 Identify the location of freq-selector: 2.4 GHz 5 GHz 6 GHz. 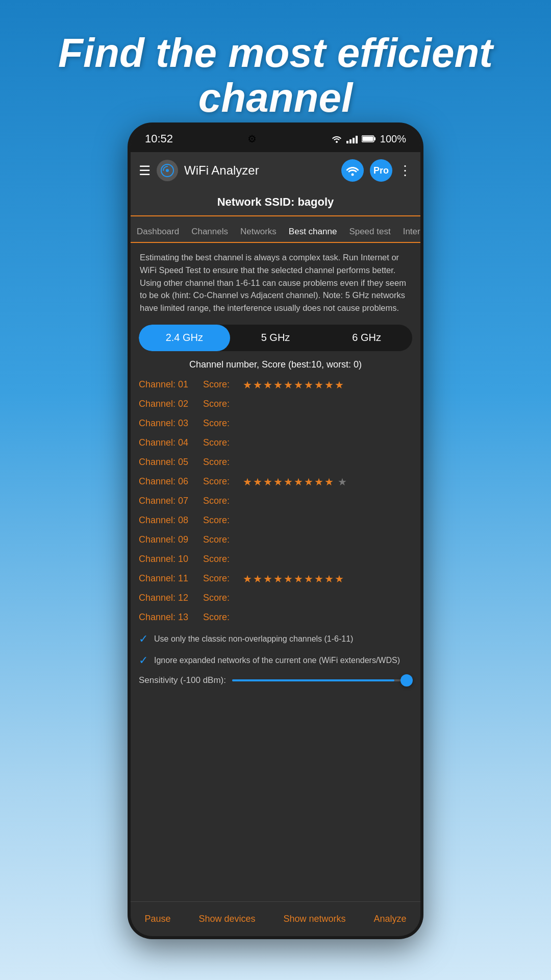
(276, 338).